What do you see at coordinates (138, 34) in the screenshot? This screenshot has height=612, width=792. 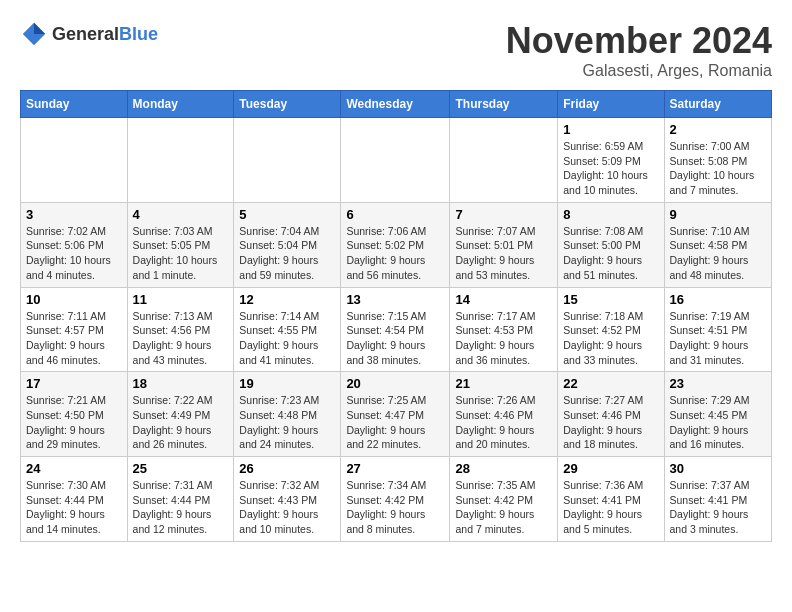 I see `logo-text-blue: Blue` at bounding box center [138, 34].